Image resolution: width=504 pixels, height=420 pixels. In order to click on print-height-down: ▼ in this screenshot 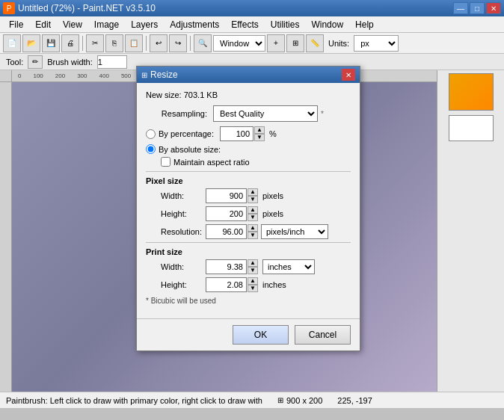, I will do `click(253, 288)`.